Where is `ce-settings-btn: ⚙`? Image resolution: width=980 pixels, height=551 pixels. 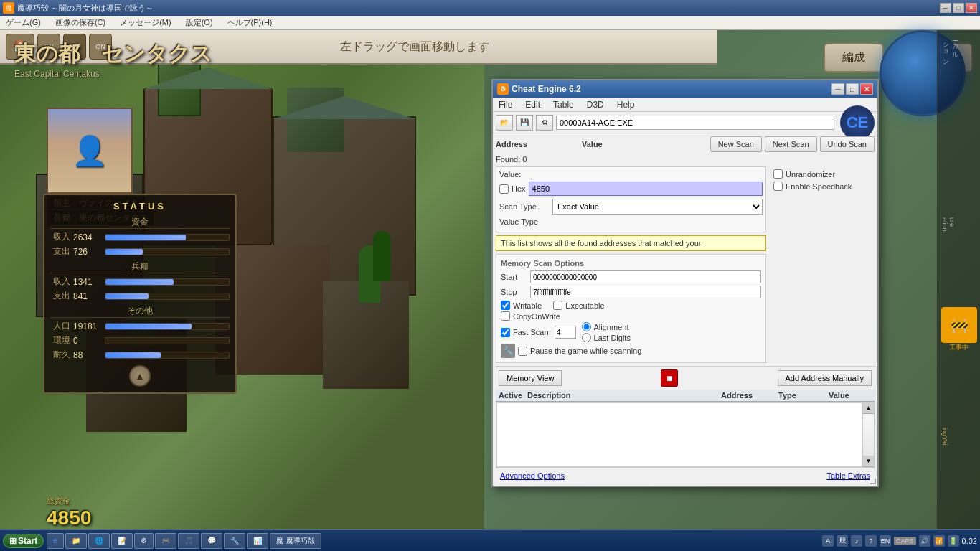 ce-settings-btn: ⚙ is located at coordinates (545, 123).